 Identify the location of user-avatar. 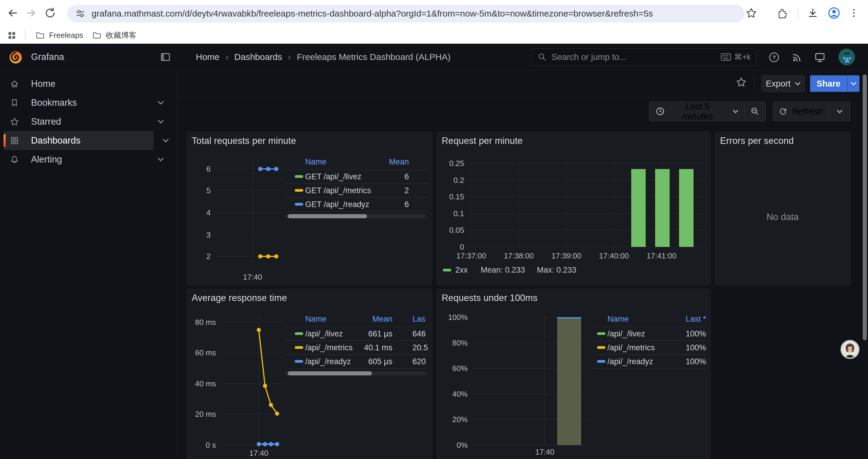
(846, 57).